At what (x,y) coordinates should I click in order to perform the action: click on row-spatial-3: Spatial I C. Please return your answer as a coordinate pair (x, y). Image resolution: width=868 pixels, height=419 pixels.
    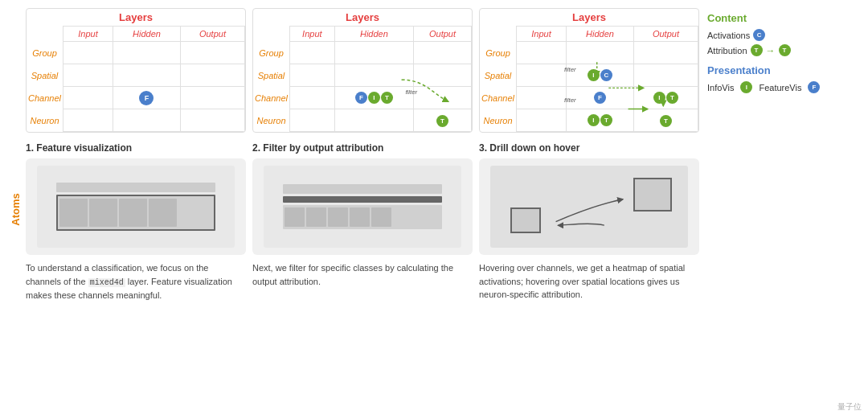
    Looking at the image, I should click on (589, 76).